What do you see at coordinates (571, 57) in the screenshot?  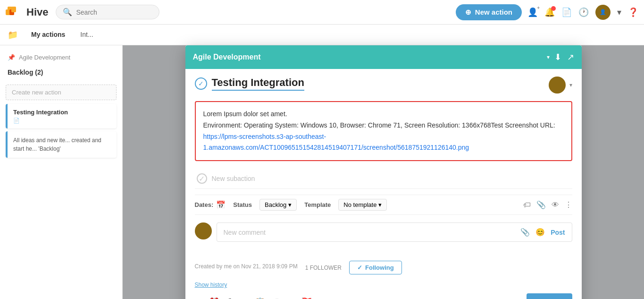 I see `external-link-icon: ↗` at bounding box center [571, 57].